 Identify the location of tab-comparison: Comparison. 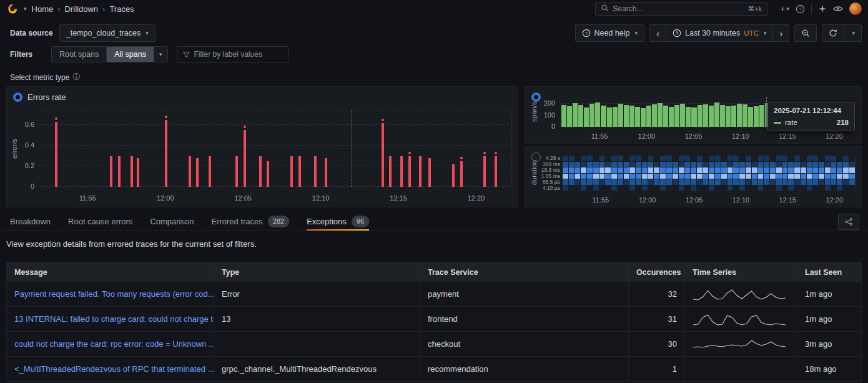
(172, 221).